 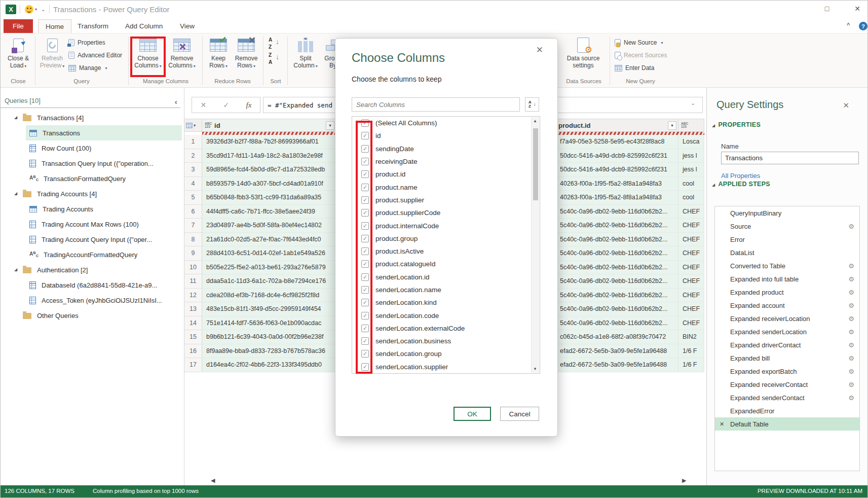 What do you see at coordinates (787, 411) in the screenshot?
I see `step-expanded-error: ExpandedError` at bounding box center [787, 411].